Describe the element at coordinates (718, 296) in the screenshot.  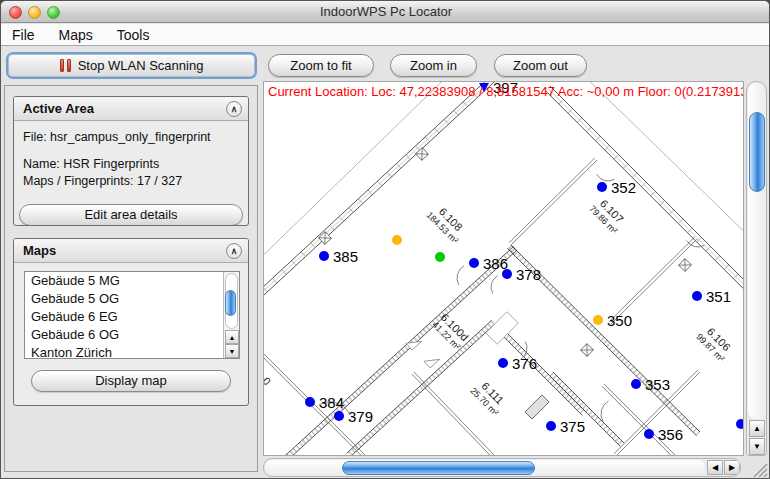
I see `marker-label: 351` at that location.